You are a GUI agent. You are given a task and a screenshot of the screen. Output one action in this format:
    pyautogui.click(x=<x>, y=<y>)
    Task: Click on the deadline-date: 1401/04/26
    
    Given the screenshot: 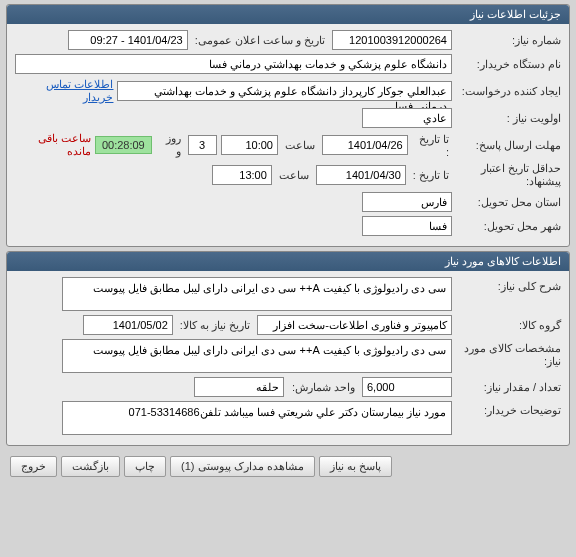 What is the action you would take?
    pyautogui.click(x=365, y=145)
    